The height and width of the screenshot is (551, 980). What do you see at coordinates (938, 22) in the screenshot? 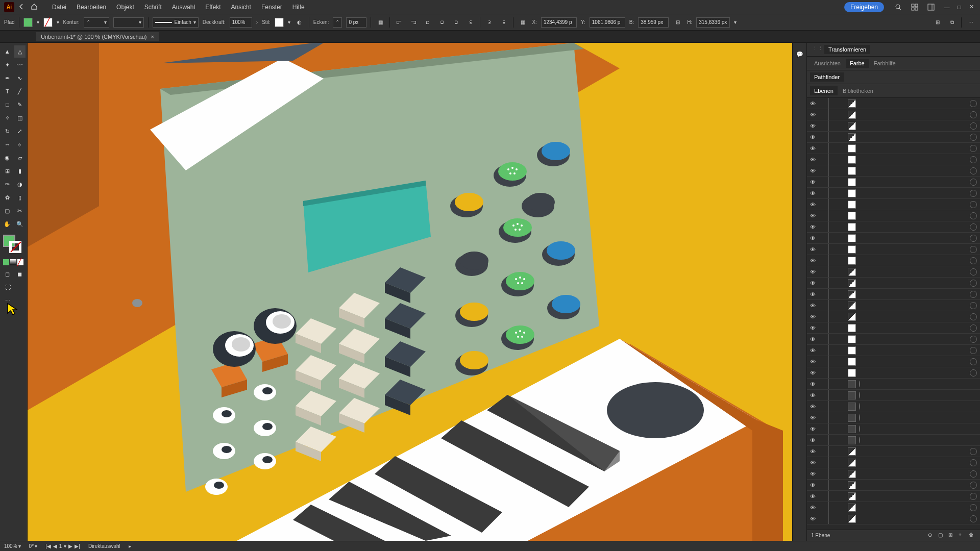
I see `isolate-icon: ⊞` at bounding box center [938, 22].